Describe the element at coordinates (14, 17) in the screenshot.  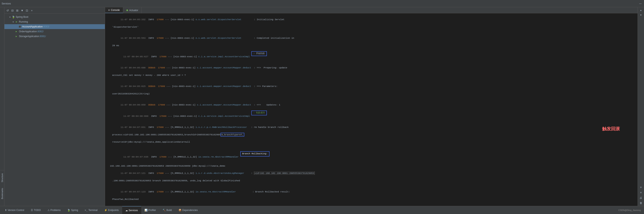
I see `spring-boot-icon: 🍃` at that location.